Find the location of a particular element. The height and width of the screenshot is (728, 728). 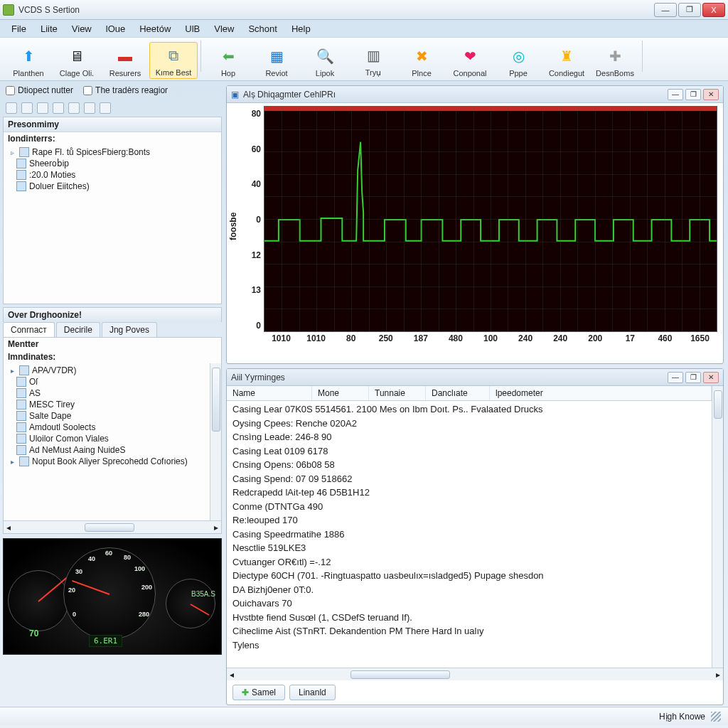

linanld-button: Linanld is located at coordinates (313, 692).